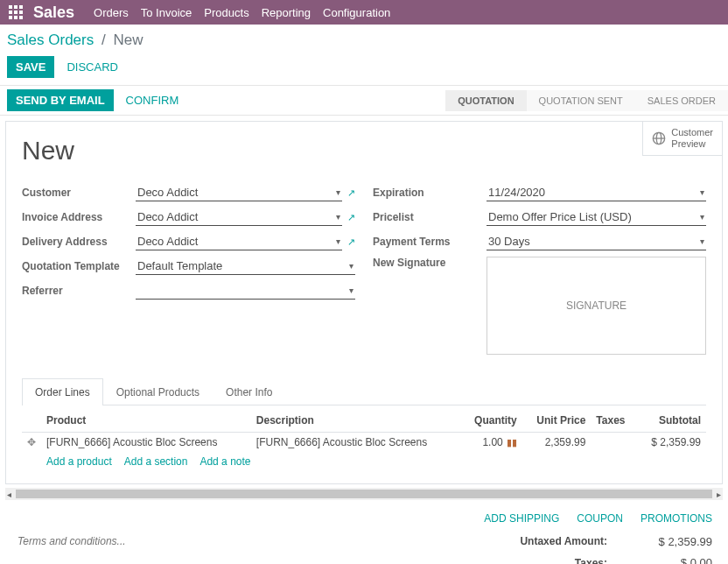  What do you see at coordinates (673, 560) in the screenshot?
I see `taxes-value: $ 0.00` at bounding box center [673, 560].